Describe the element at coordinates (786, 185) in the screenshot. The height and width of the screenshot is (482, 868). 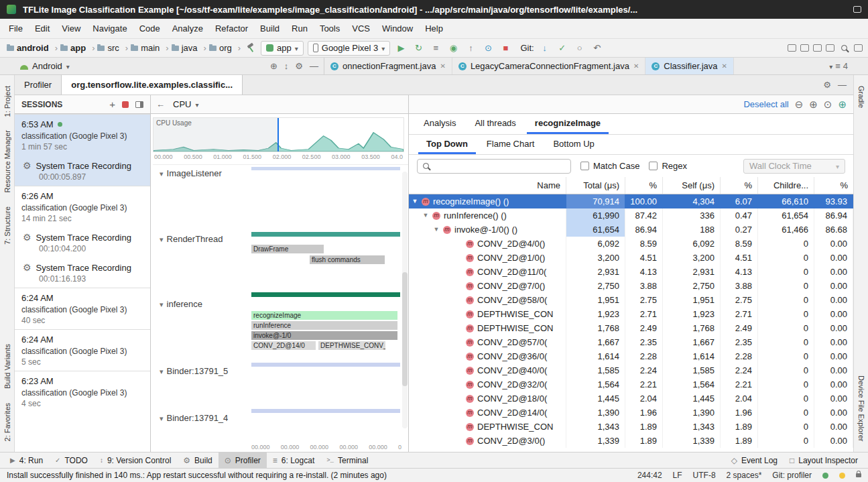
I see `column-header: Childre...` at that location.